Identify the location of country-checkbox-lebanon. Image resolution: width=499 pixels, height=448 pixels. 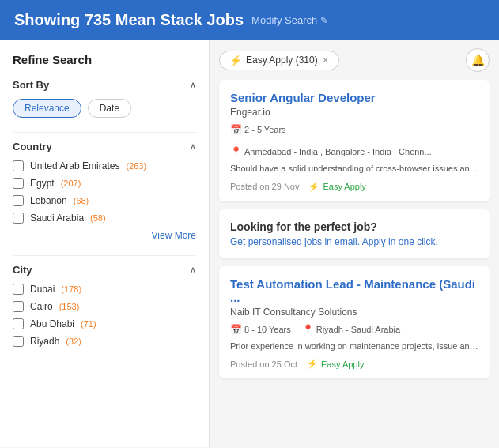
(18, 201).